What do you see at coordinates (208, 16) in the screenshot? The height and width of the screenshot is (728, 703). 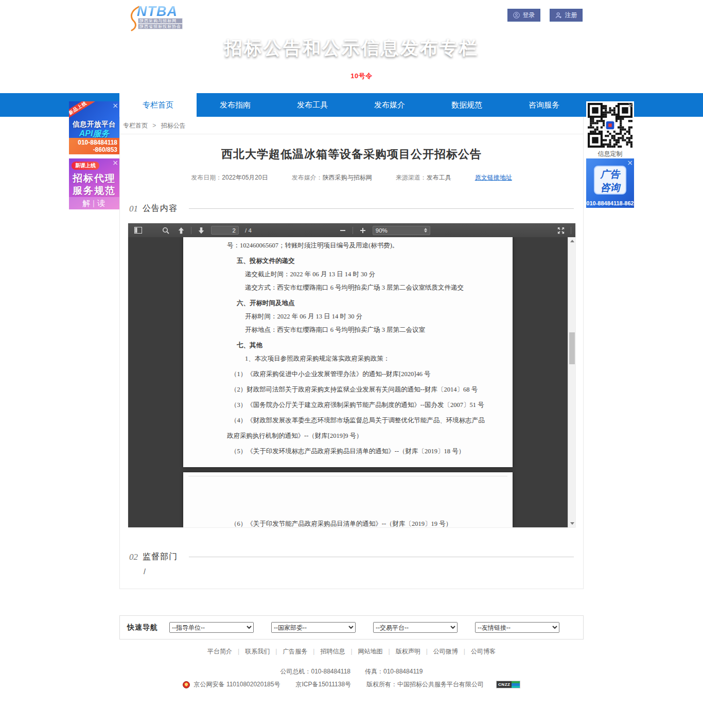 I see `site-logo: NTBA 陕西采购与招标网 陕西省招标投标协会 陕西采购与招标网 陕西采购与招标…` at bounding box center [208, 16].